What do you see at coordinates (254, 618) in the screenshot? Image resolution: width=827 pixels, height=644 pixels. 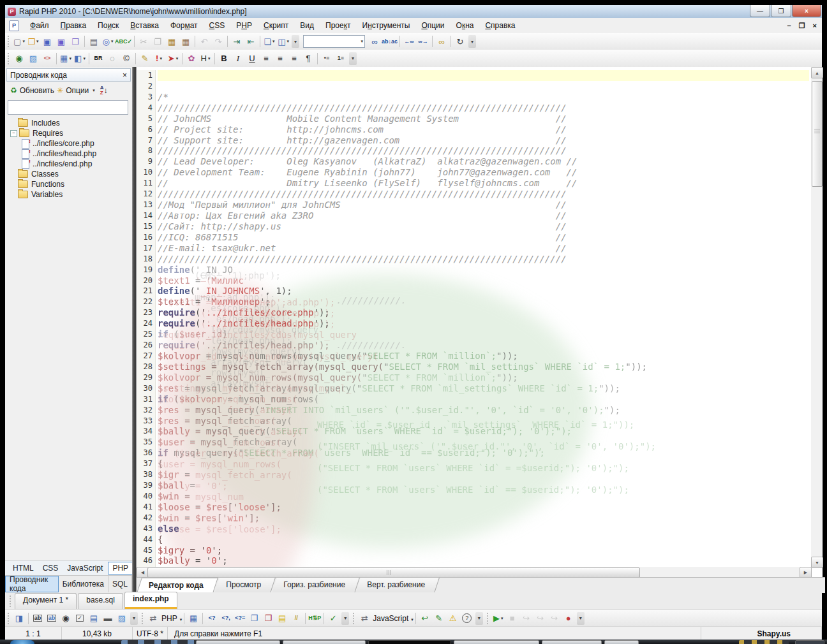 I see `php-include-page-button: ❐` at bounding box center [254, 618].